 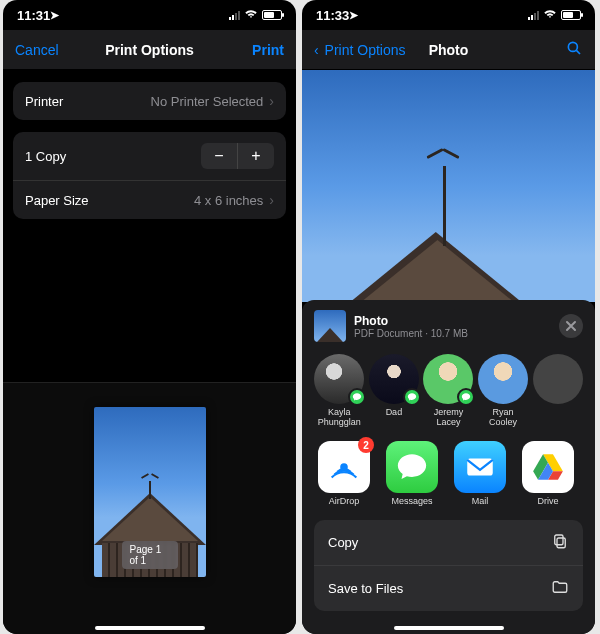 What do you see at coordinates (344, 474) in the screenshot?
I see `share-app-airdrop: 2AirDrop` at bounding box center [344, 474].